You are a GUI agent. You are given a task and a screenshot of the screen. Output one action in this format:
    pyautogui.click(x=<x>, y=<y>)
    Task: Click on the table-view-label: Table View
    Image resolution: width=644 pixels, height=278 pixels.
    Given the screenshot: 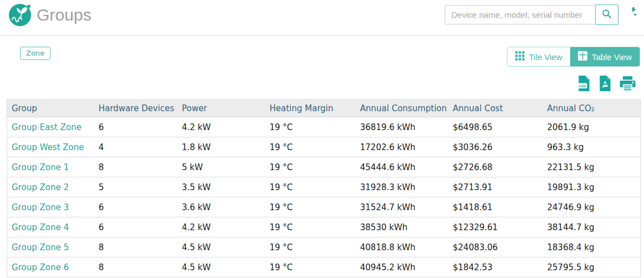 What is the action you would take?
    pyautogui.click(x=612, y=57)
    